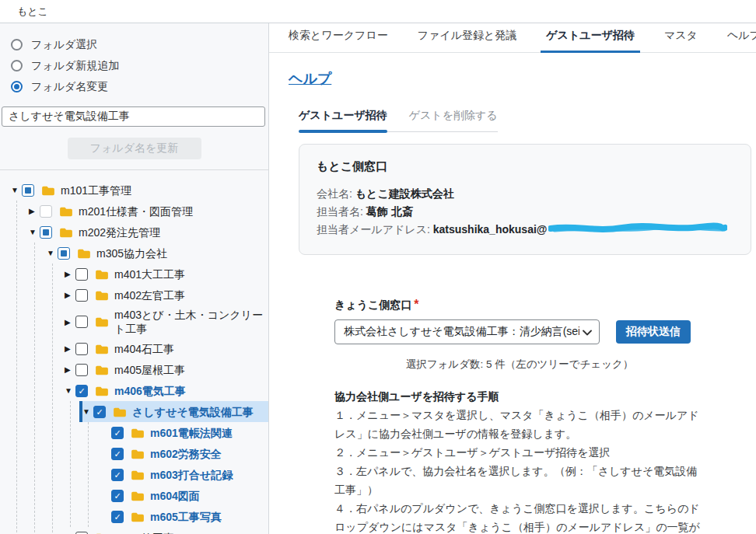 The image size is (756, 534). I want to click on tree-item-label: m202発注先管理, so click(121, 232).